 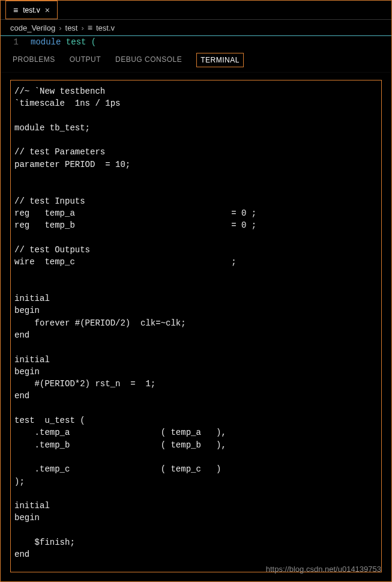 What do you see at coordinates (31, 10) in the screenshot?
I see `file-tab: ≡ test.v ×` at bounding box center [31, 10].